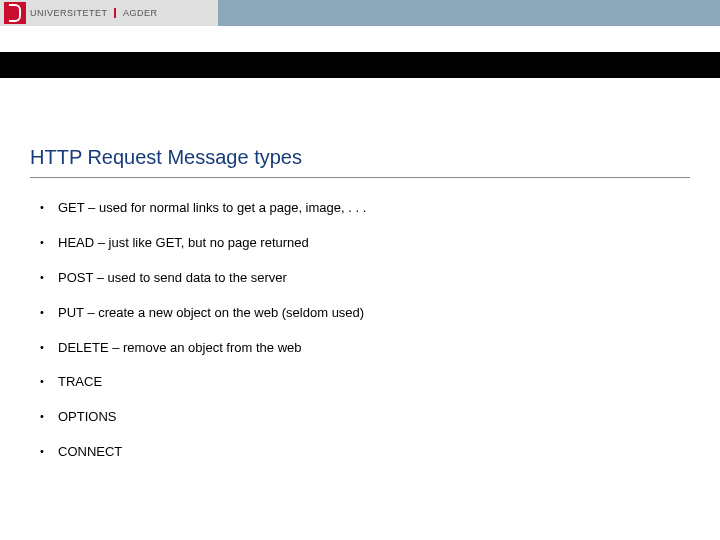 The image size is (720, 540). Describe the element at coordinates (365, 382) in the screenshot. I see `list-item: TRACE` at that location.